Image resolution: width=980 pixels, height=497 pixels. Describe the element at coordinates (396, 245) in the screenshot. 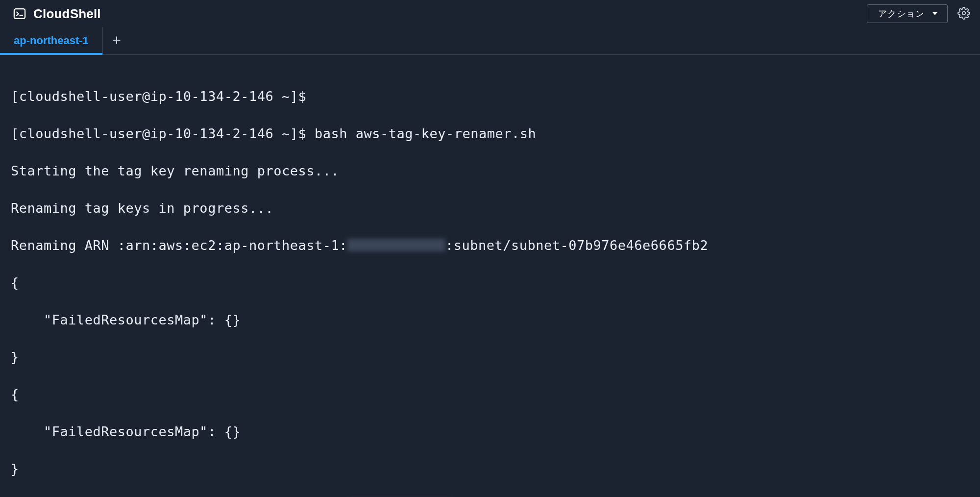

I see `redacted-account-id` at that location.